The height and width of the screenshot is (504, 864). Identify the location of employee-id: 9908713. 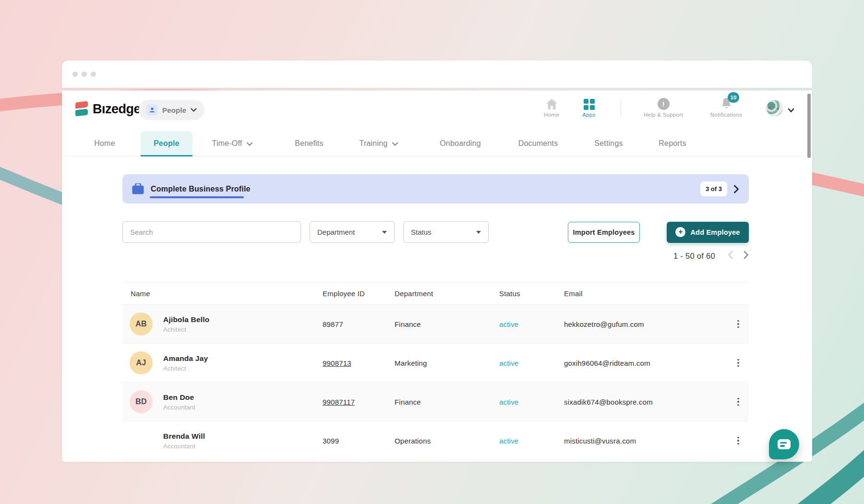
(359, 363).